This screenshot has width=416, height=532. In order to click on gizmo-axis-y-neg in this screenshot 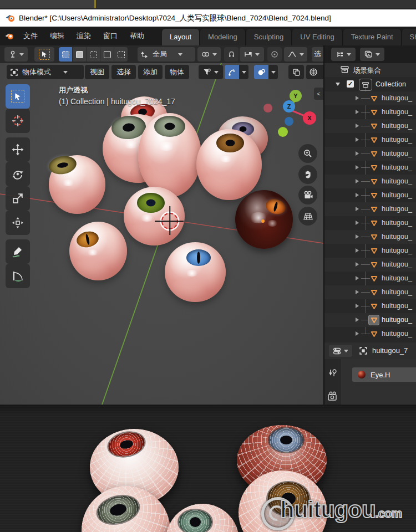, I will do `click(283, 132)`.